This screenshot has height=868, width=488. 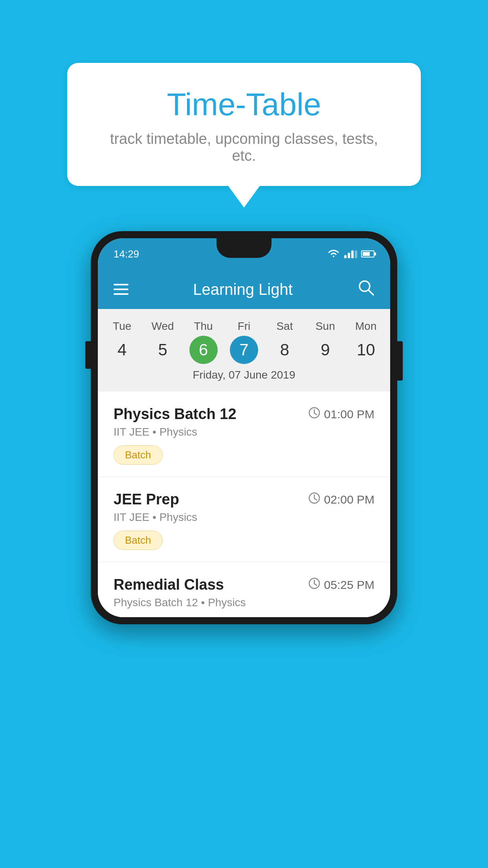 I want to click on signal-icon, so click(x=350, y=254).